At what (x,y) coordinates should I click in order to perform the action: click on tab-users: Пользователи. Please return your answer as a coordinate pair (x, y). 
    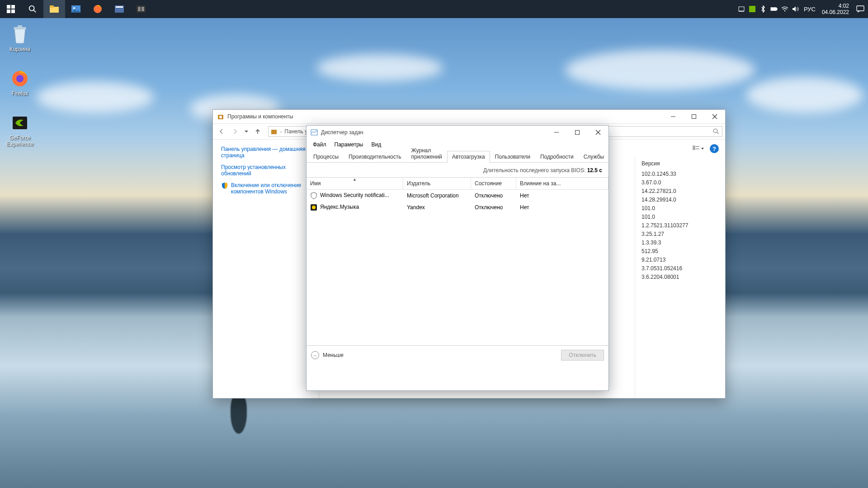
    Looking at the image, I should click on (513, 157).